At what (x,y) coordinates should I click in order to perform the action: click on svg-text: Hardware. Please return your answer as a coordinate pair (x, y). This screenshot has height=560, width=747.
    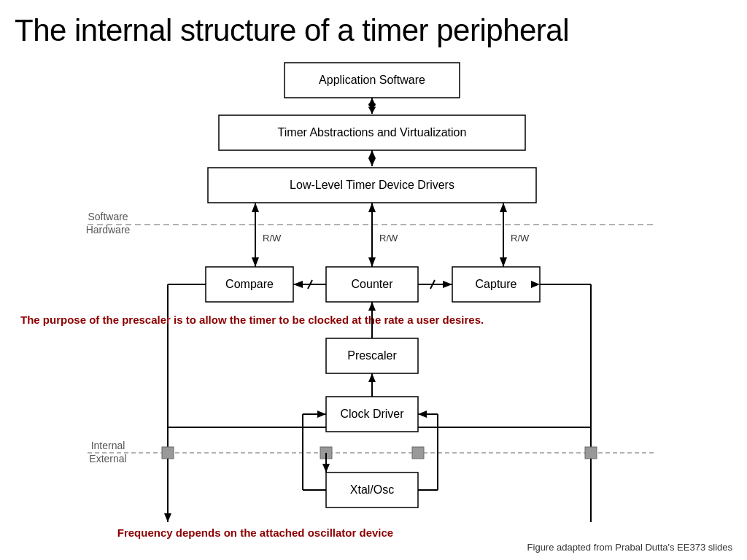
    Looking at the image, I should click on (108, 230).